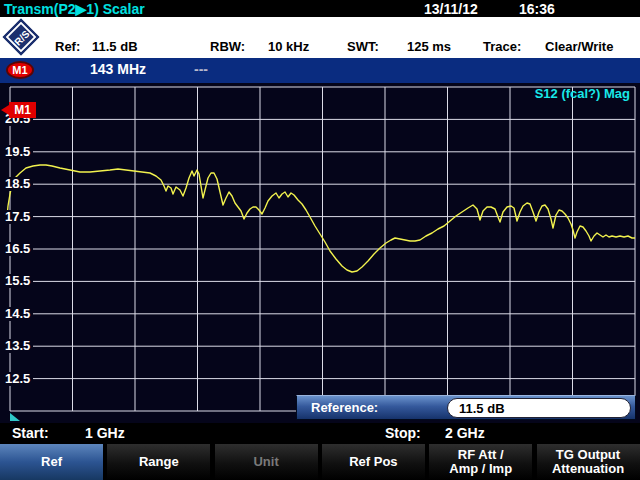  Describe the element at coordinates (118, 69) in the screenshot. I see `marker-frequency: 143 MHz` at that location.